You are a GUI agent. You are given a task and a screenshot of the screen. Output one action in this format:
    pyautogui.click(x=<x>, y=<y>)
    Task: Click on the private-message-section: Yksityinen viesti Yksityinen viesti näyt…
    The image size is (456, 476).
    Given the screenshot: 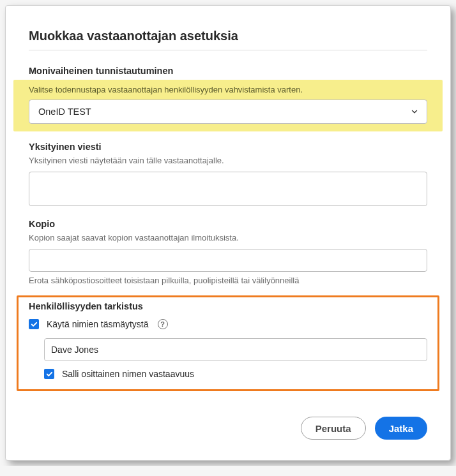 What is the action you would take?
    pyautogui.click(x=228, y=175)
    